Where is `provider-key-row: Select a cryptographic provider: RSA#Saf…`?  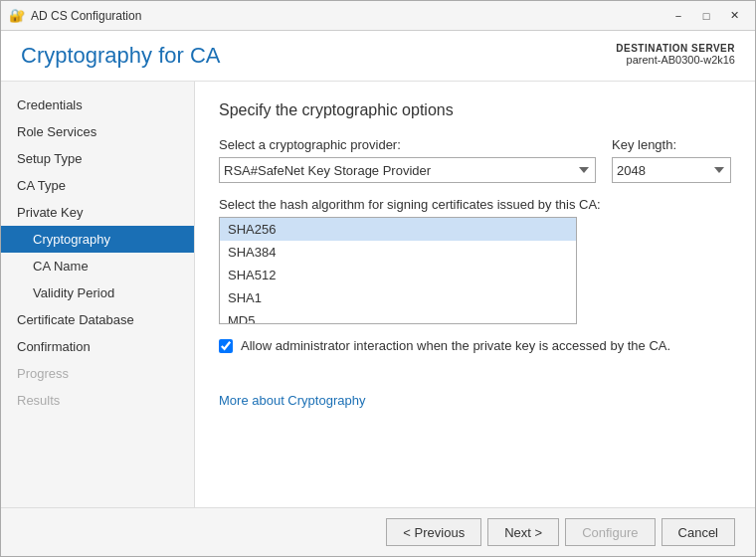
provider-key-row: Select a cryptographic provider: RSA#Saf… is located at coordinates (475, 160).